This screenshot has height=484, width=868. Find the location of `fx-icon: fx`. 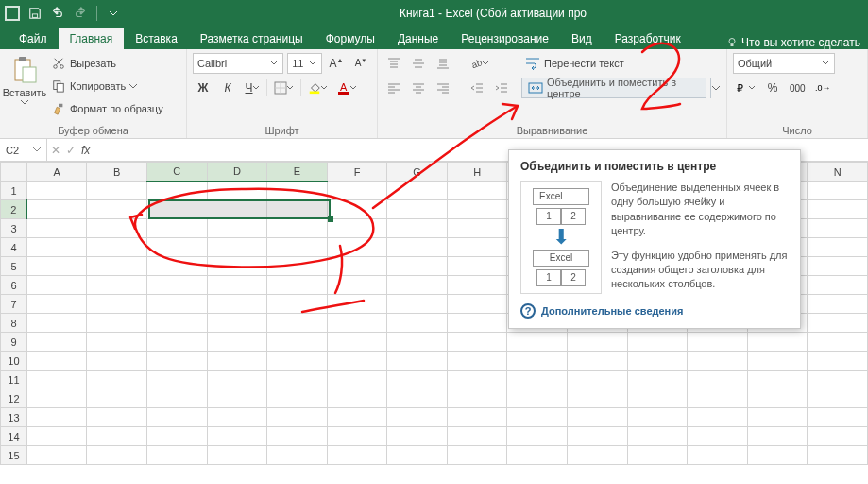

fx-icon: fx is located at coordinates (85, 150).